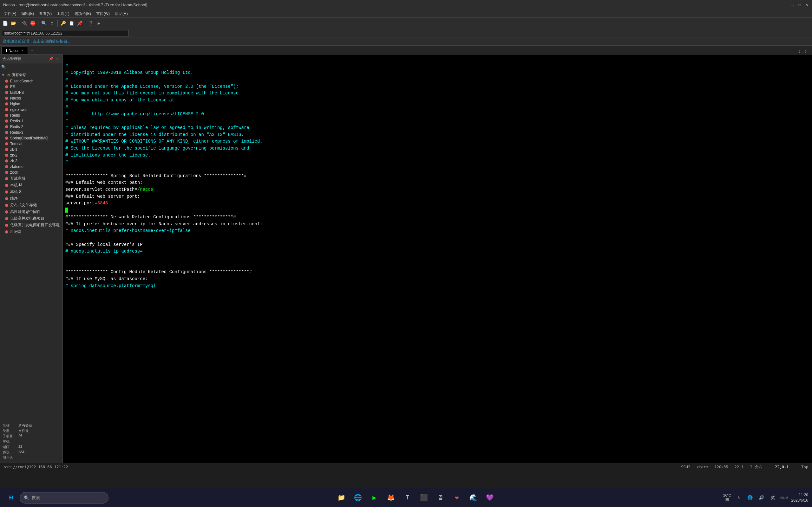 Image resolution: width=812 pixels, height=507 pixels. I want to click on sidebar-item-benji-s: 本机-S, so click(31, 192).